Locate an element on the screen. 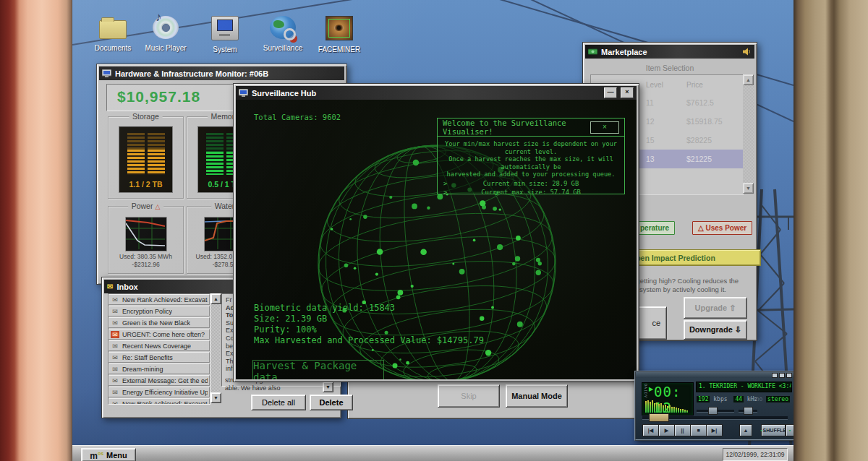  desktop-icon: System is located at coordinates (225, 38).